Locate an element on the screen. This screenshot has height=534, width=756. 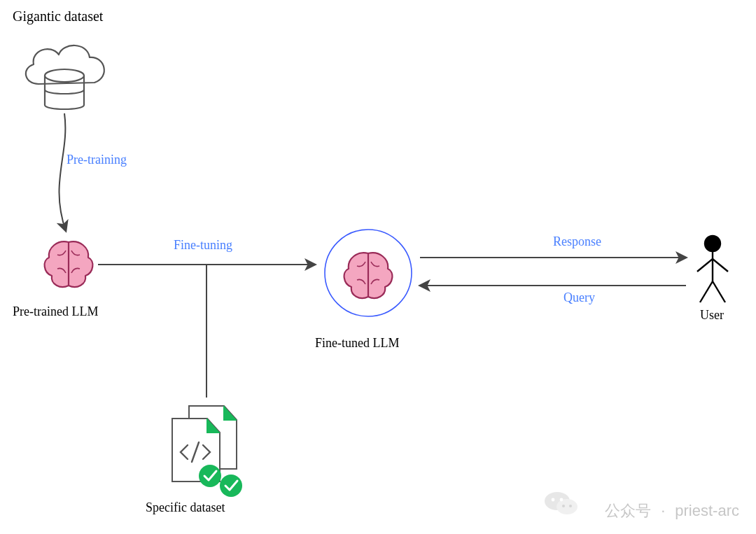
arrow-pretraining is located at coordinates (62, 172).